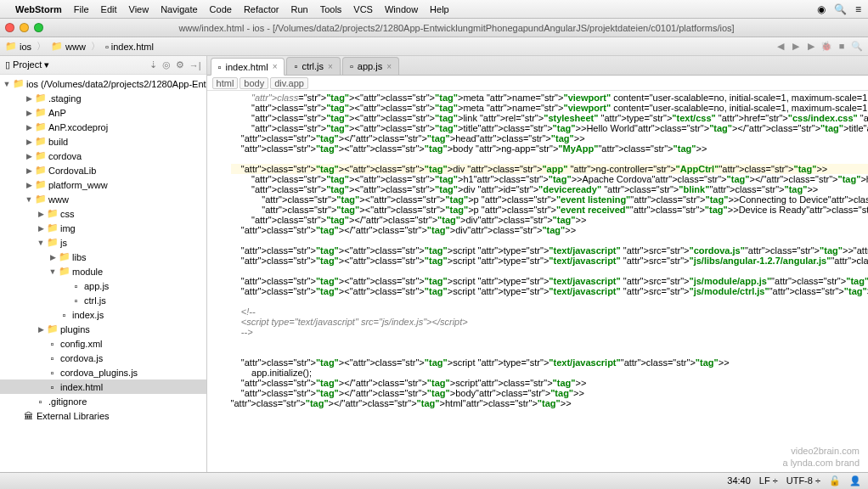 The image size is (868, 489). What do you see at coordinates (538, 83) in the screenshot?
I see `editor-breadcrumb: htmlbodydiv.app` at bounding box center [538, 83].